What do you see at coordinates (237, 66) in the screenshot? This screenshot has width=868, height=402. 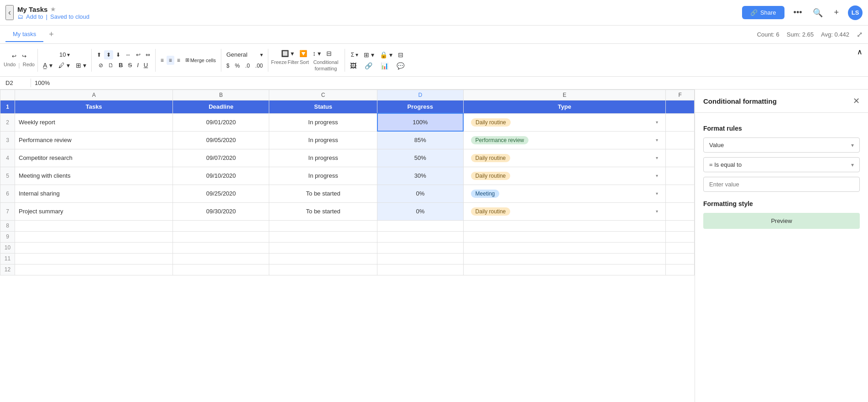 I see `percent-button: %` at bounding box center [237, 66].